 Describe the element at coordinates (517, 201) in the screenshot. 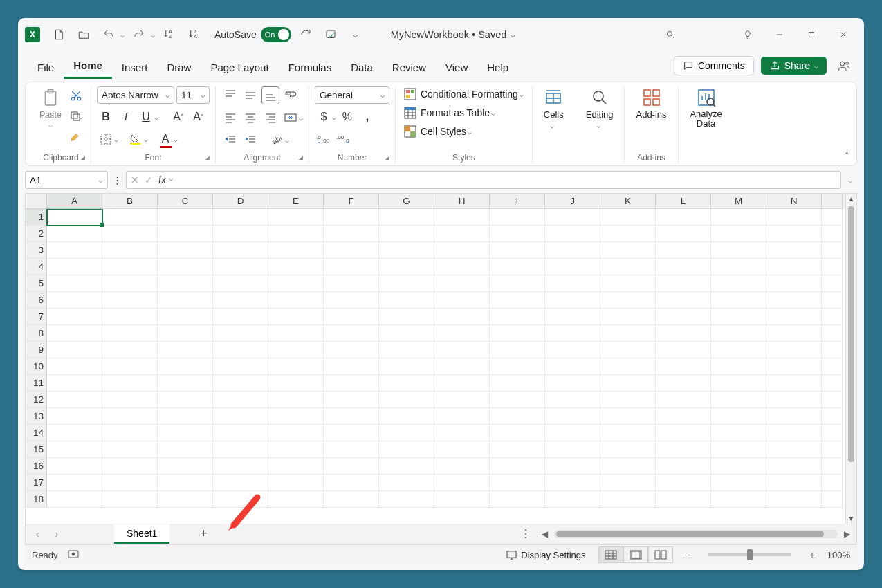

I see `column-header: I` at that location.